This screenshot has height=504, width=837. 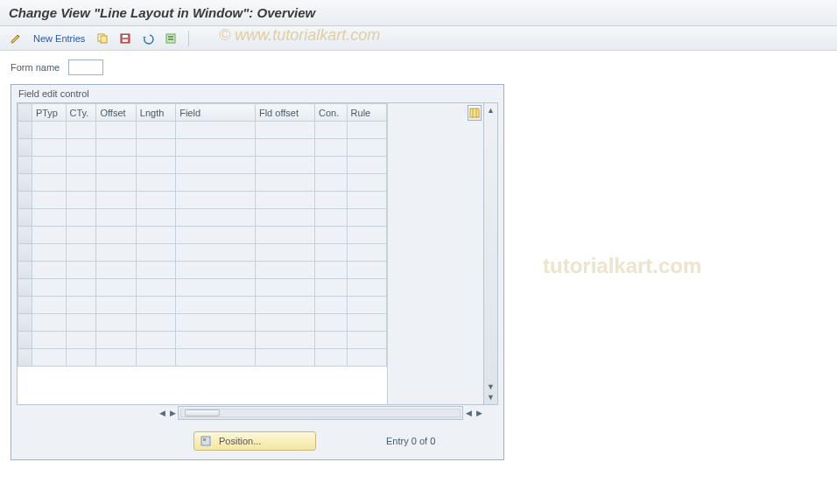 What do you see at coordinates (255, 441) in the screenshot?
I see `position-button: Position...` at bounding box center [255, 441].